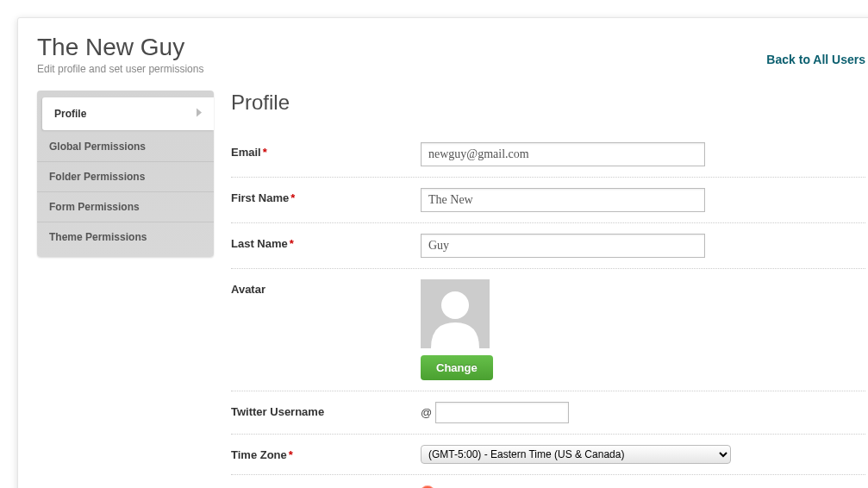 The width and height of the screenshot is (868, 488). I want to click on timezone-select: (GMT-5:00) - Eastern Time (US & Canada), so click(576, 454).